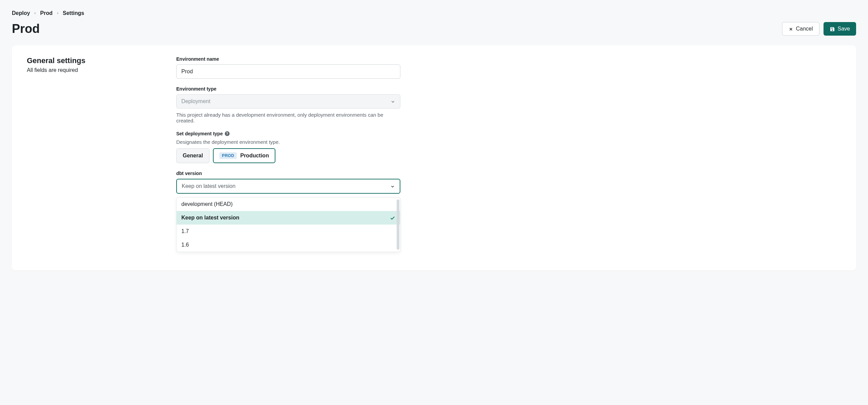  Describe the element at coordinates (288, 147) in the screenshot. I see `field-deployment-type: Set deployment type ? Designates the dep…` at that location.